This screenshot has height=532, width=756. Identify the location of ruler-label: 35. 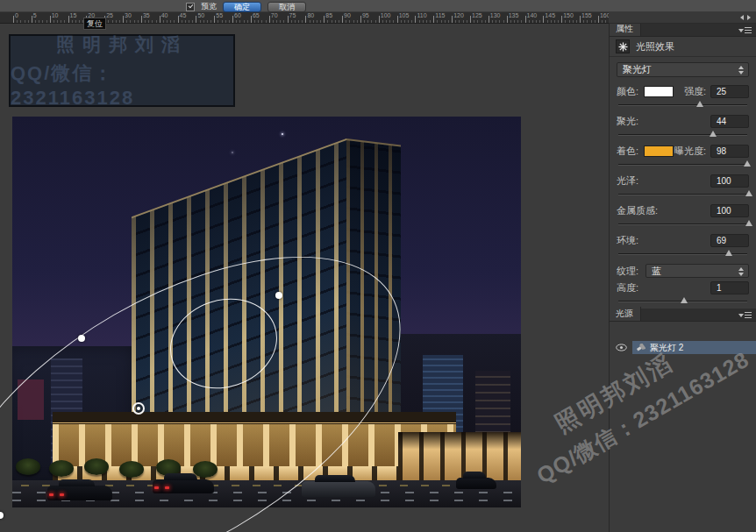
(146, 16).